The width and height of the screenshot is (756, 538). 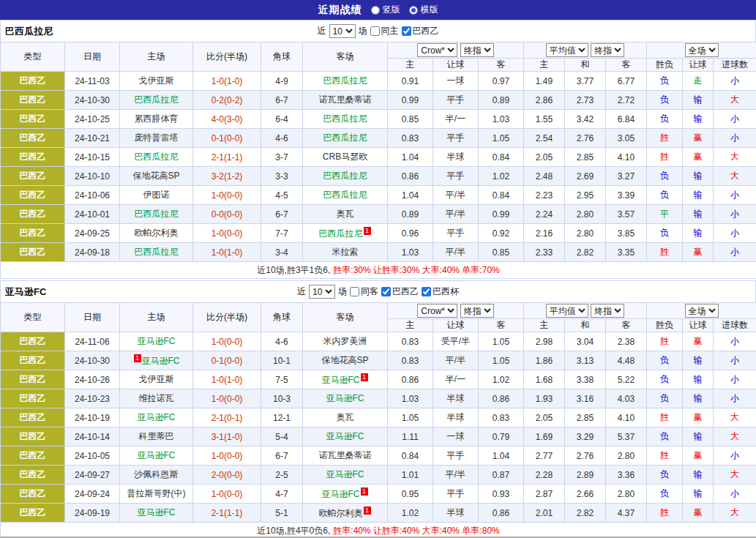 I want to click on match-row: 巴西乙24-10-15巴西瓜拉尼2-1(1-1)3-7CRB马瑟欧1.04半球0…, so click(x=378, y=157).